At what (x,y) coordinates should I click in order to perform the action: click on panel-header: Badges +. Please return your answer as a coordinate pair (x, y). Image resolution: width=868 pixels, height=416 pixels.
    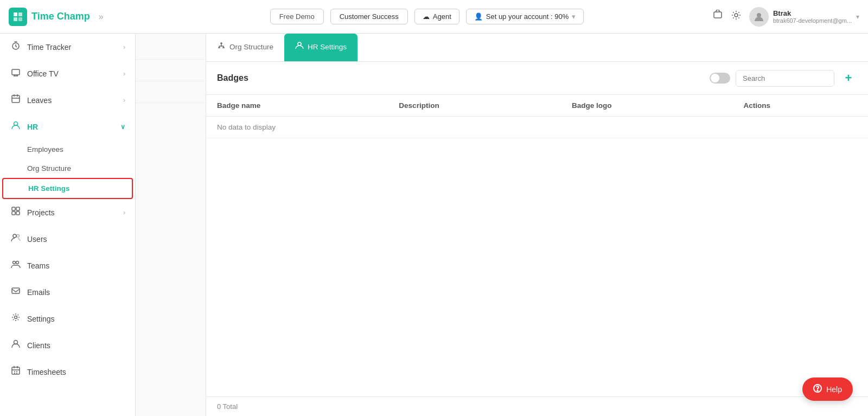
    Looking at the image, I should click on (537, 78).